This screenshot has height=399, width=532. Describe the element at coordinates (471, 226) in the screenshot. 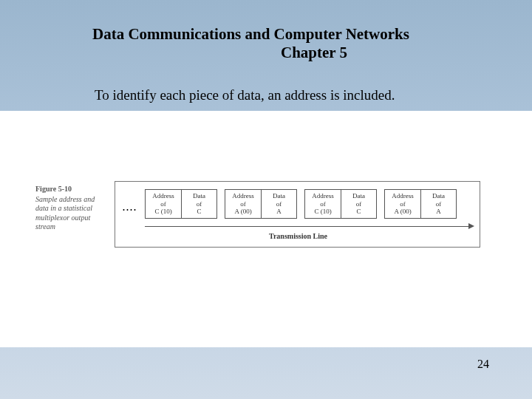

I see `arrow-head-icon` at that location.